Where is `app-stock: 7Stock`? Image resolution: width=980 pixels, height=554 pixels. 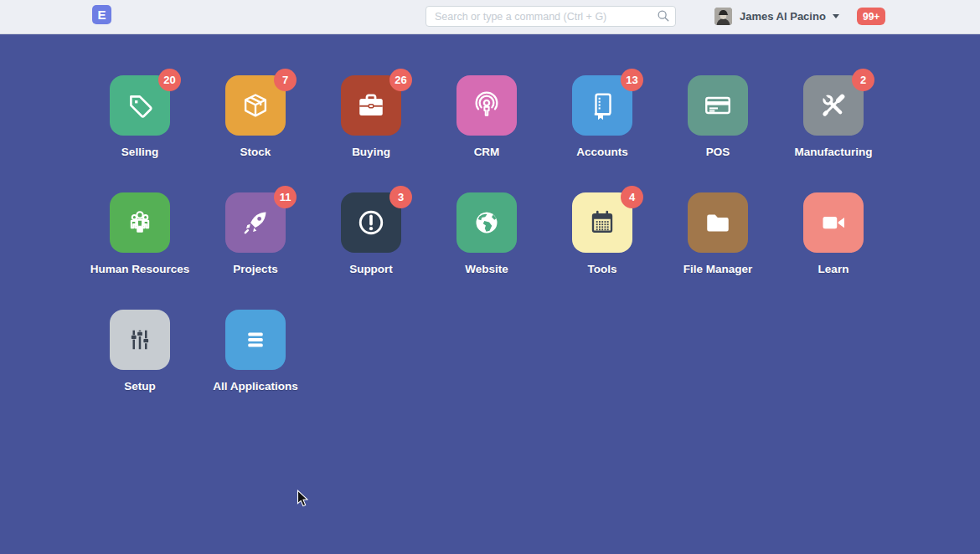
app-stock: 7Stock is located at coordinates (255, 105).